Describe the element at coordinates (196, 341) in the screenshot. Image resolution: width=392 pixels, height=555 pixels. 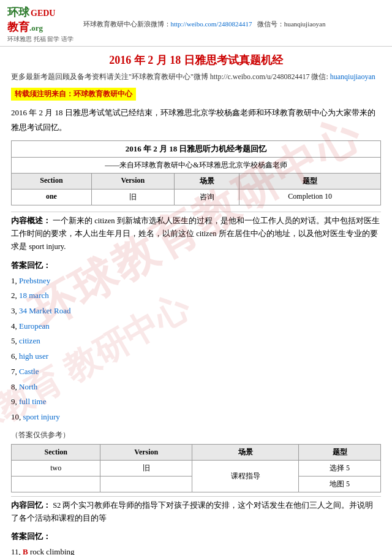
I see `answer-5: 5, citizen` at that location.